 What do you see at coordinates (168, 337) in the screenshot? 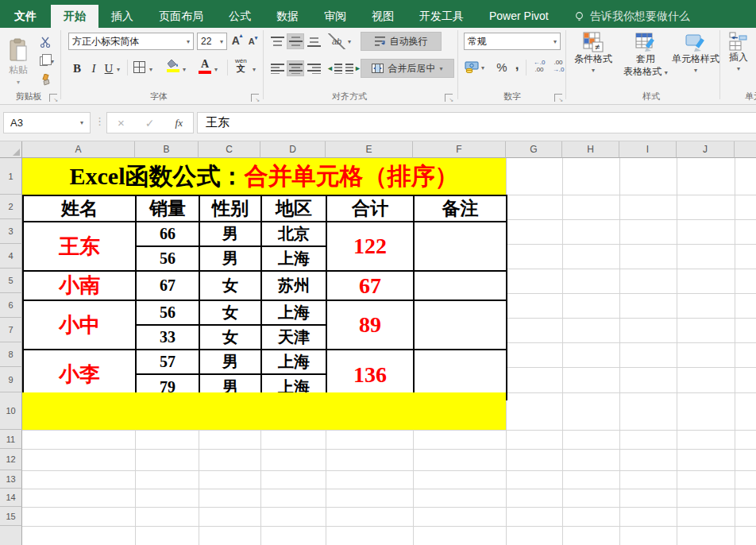
I see `qty-cell: 33` at bounding box center [168, 337].